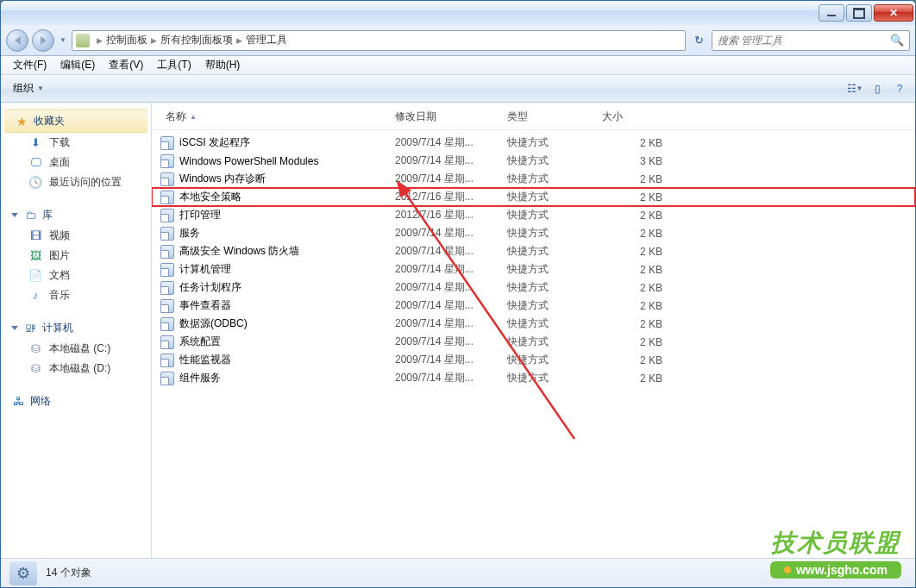 Image resolution: width=916 pixels, height=588 pixels. What do you see at coordinates (533, 160) in the screenshot?
I see `file-row: Windows PowerShell Modules2009/7/14 星期..…` at bounding box center [533, 160].